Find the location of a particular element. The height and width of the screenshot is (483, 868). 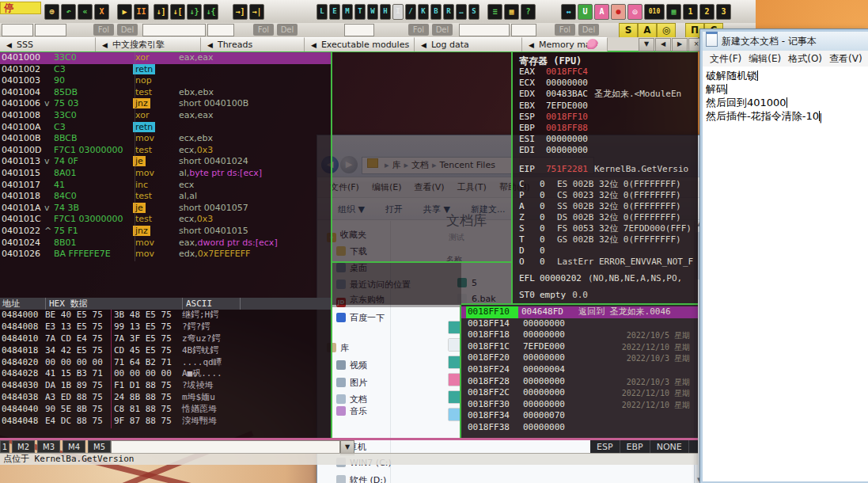

stack-row: 0018FF1C 7EFDE000 2022/12/10 星期 is located at coordinates (579, 347).